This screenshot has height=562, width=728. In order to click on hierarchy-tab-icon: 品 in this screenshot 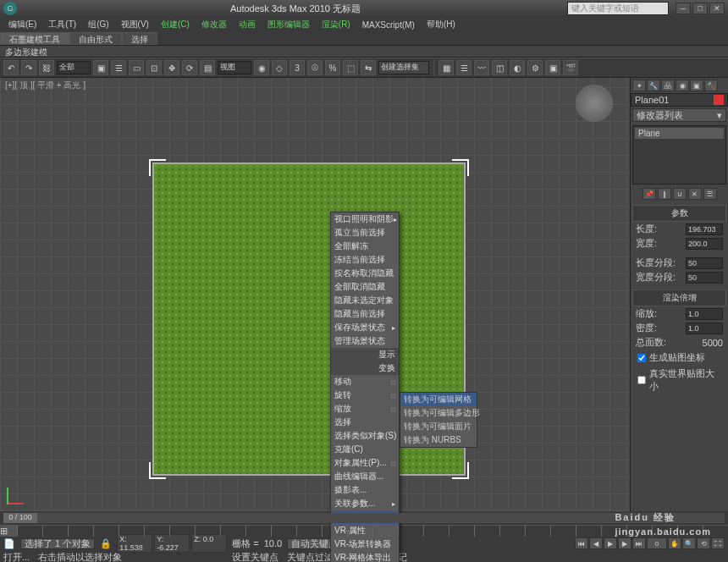, I will do `click(668, 85)`.